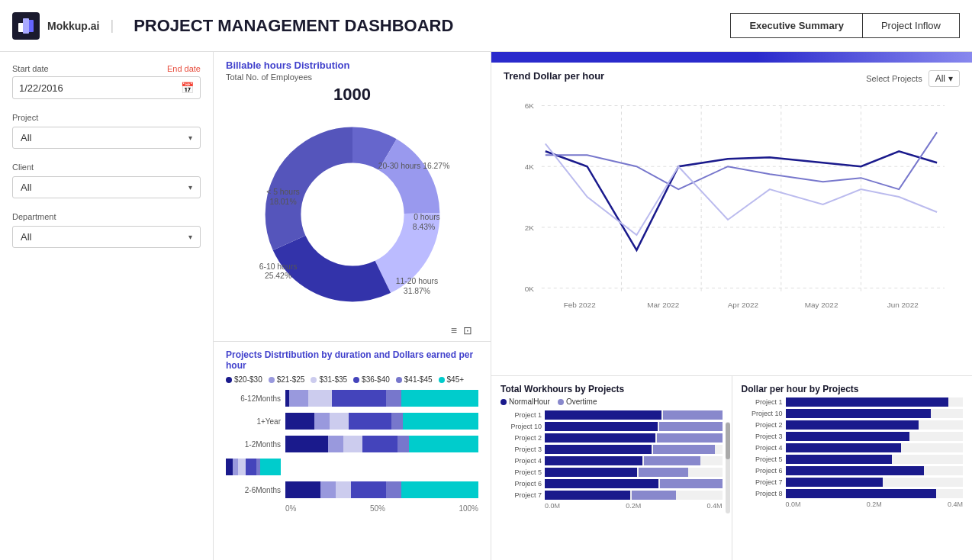  I want to click on svg-text: Feb 2022, so click(580, 304).